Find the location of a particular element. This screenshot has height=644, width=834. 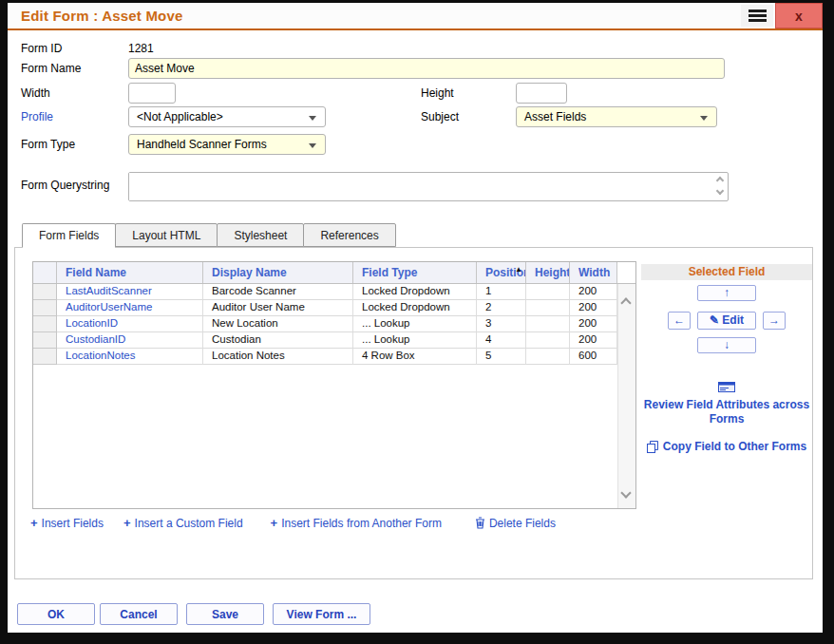

cell-position: 3 is located at coordinates (502, 325).